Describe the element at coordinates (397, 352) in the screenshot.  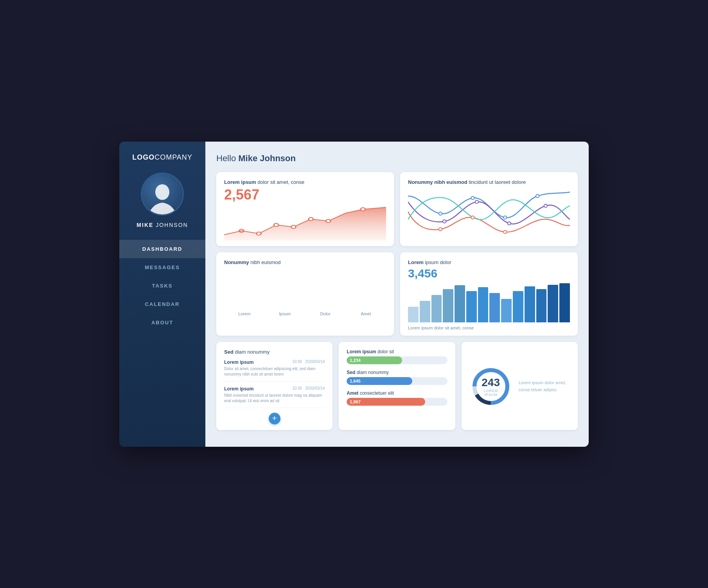
I see `prog-label-1: Lorem ipsum dolor sit` at that location.